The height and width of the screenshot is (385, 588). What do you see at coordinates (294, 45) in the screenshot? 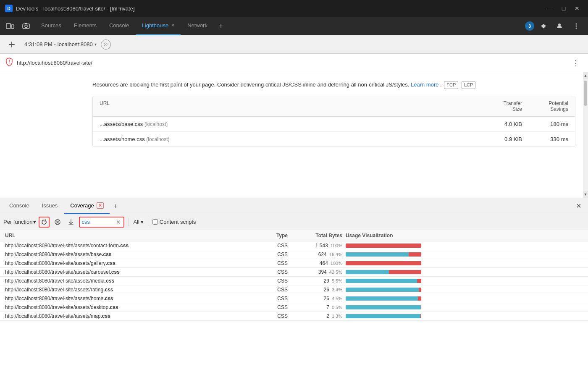
I see `url-bar-area: 4:31:08 PM - localhost:8080 ▾ ⊘` at bounding box center [294, 45].